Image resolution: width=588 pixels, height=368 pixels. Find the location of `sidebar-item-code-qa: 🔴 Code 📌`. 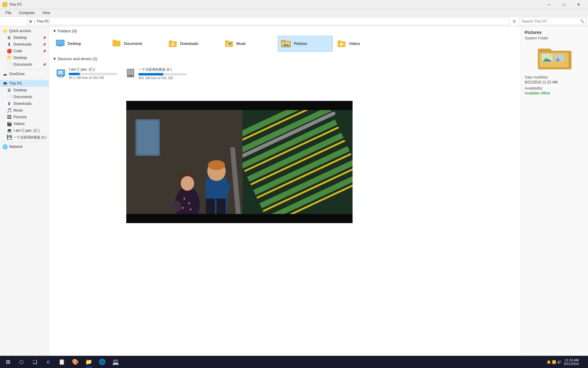

sidebar-item-code-qa: 🔴 Code 📌 is located at coordinates (24, 51).